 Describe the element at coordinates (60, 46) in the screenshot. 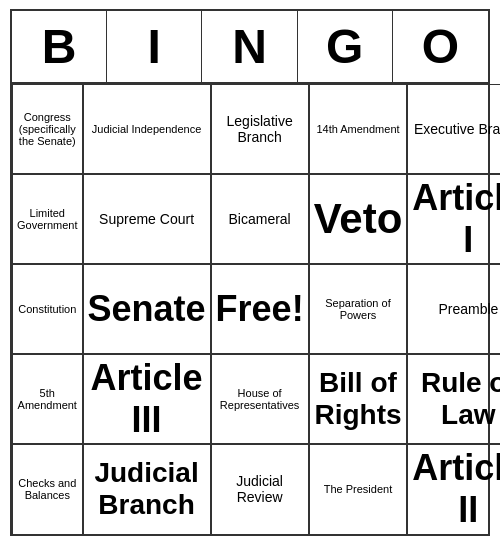

I see `header-letter: B` at that location.